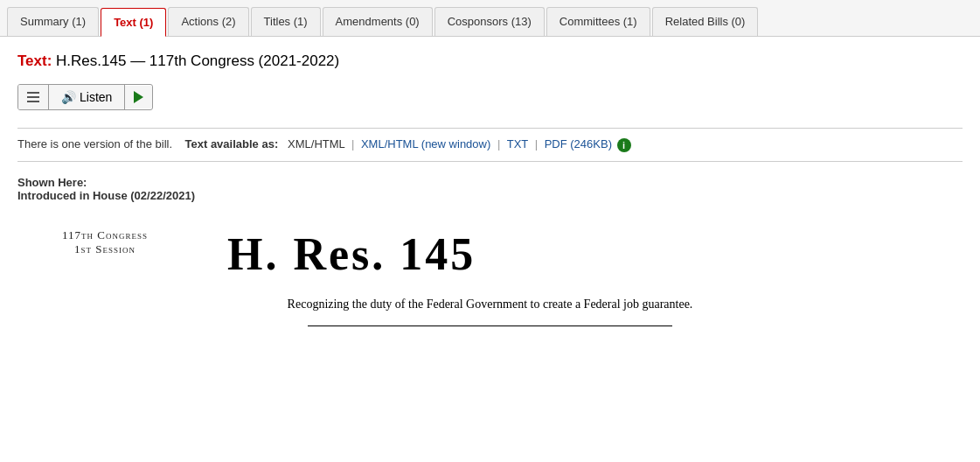 The height and width of the screenshot is (462, 980). What do you see at coordinates (490, 61) in the screenshot?
I see `bill-title: Text: H.Res.145 — 117th Congress (2021-2…` at bounding box center [490, 61].